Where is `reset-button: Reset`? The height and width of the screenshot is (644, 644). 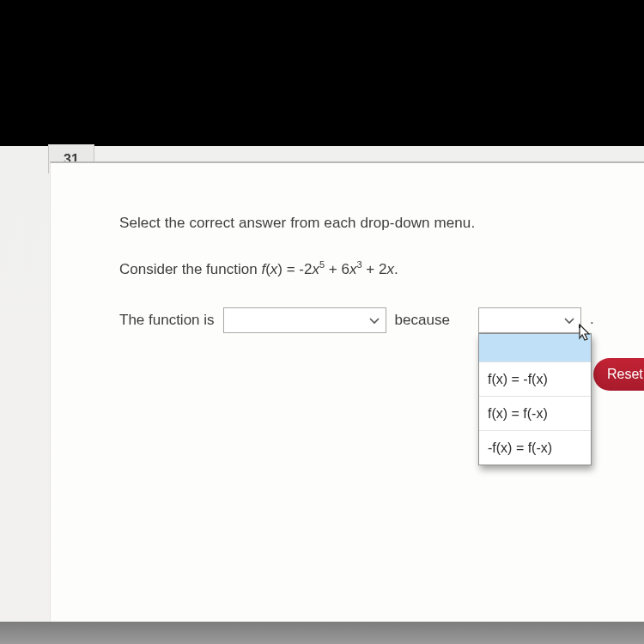
reset-button: Reset is located at coordinates (618, 374).